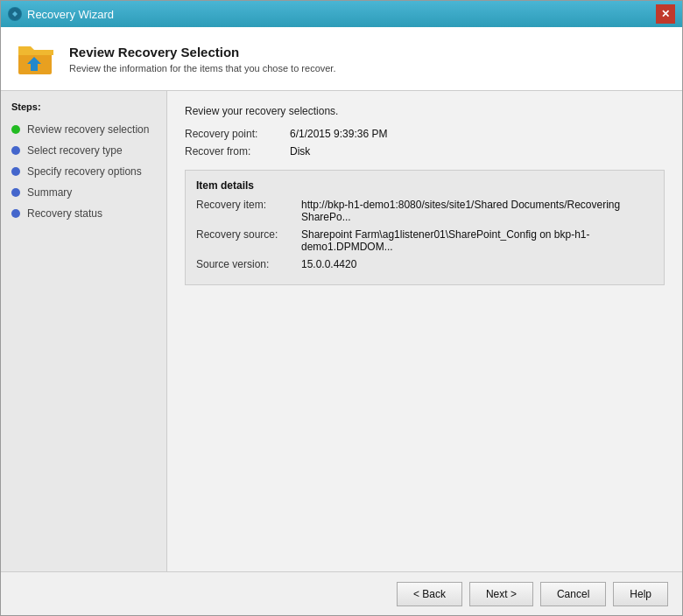 The height and width of the screenshot is (616, 683). I want to click on sidebar-steps-label: Steps:, so click(84, 110).